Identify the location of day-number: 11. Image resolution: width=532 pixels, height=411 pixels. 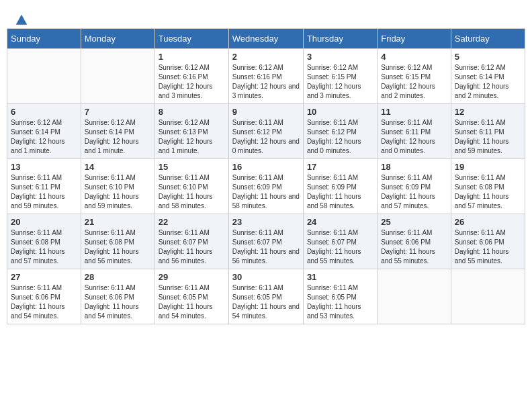
(414, 111).